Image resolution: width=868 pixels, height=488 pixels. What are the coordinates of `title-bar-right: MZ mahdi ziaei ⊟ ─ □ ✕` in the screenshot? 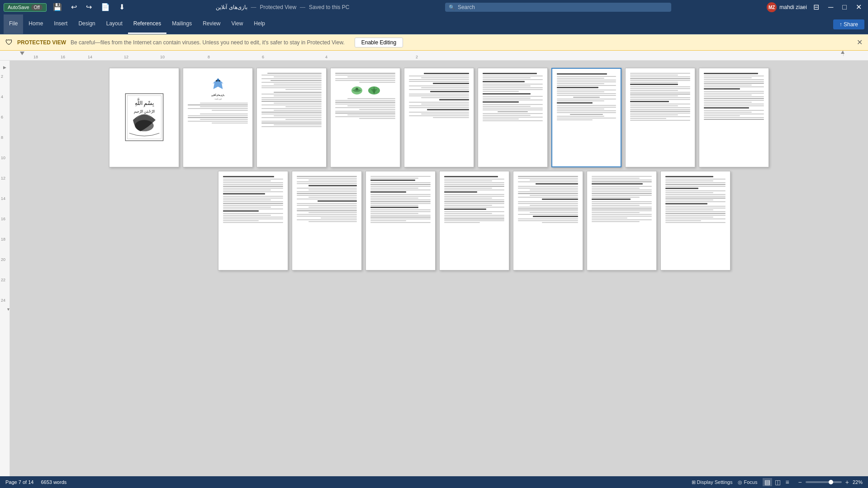 It's located at (816, 7).